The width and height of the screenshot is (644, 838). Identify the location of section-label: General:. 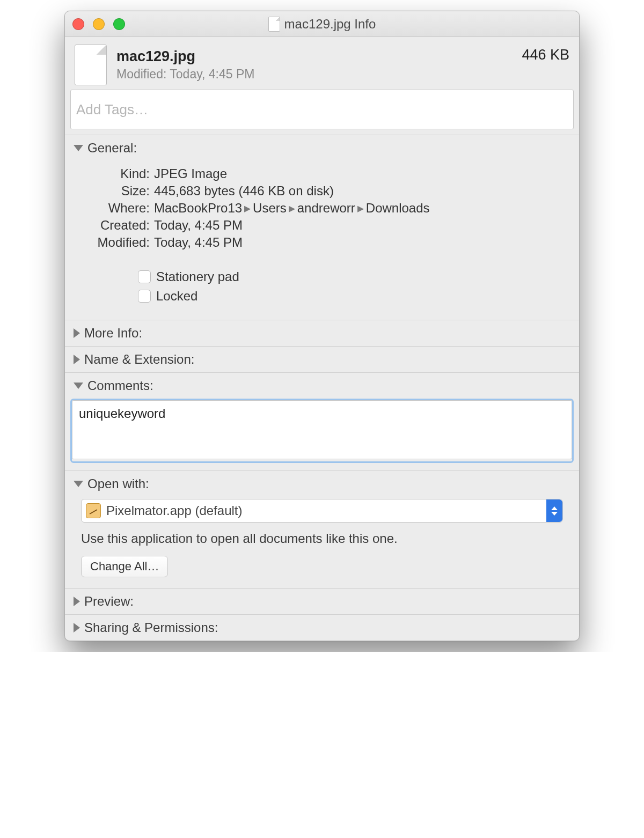
(112, 148).